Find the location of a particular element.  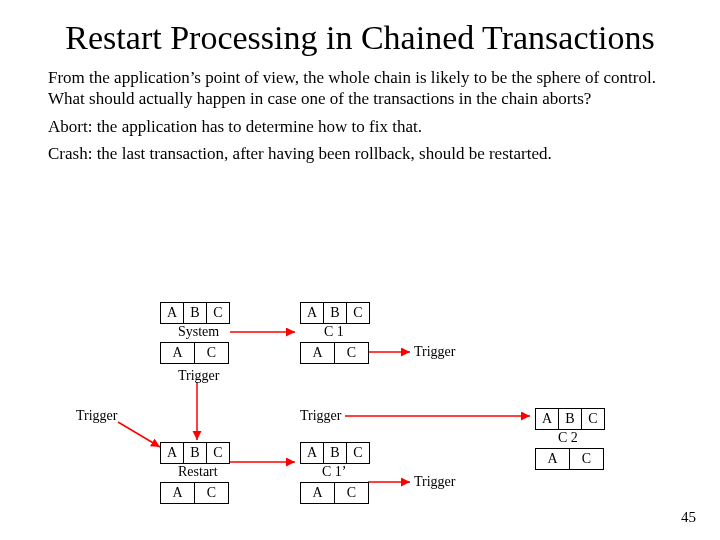

label-restart: Restart is located at coordinates (198, 472).